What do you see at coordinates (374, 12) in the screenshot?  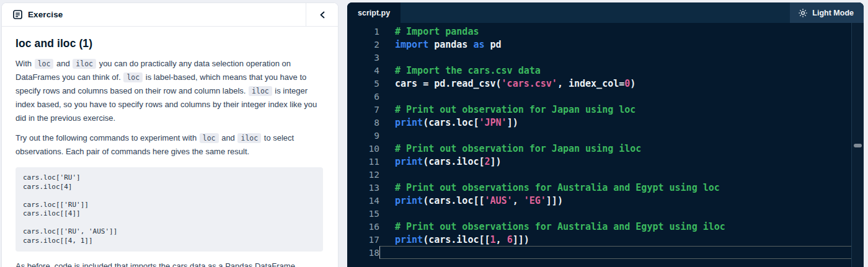 I see `tab-script-py: script.py` at bounding box center [374, 12].